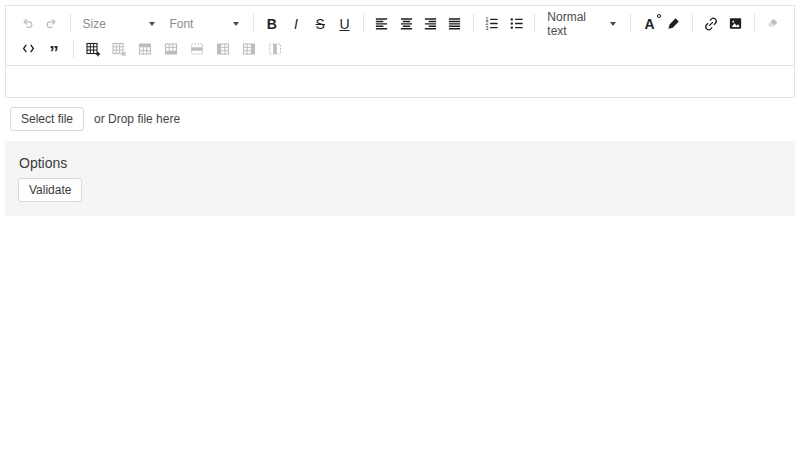  Describe the element at coordinates (406, 24) in the screenshot. I see `align-center-button` at that location.